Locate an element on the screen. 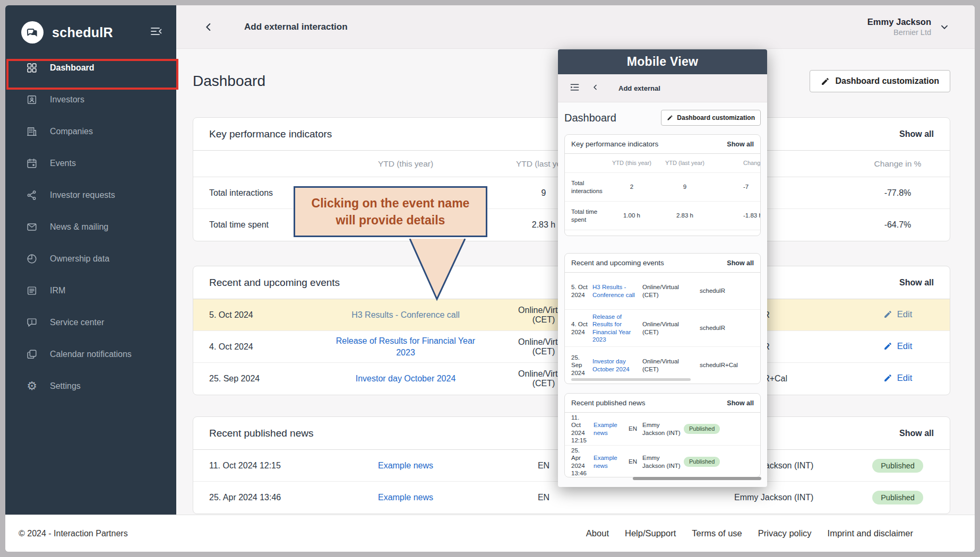  news-date: 11. Oct 2024 12:15 is located at coordinates (257, 466).